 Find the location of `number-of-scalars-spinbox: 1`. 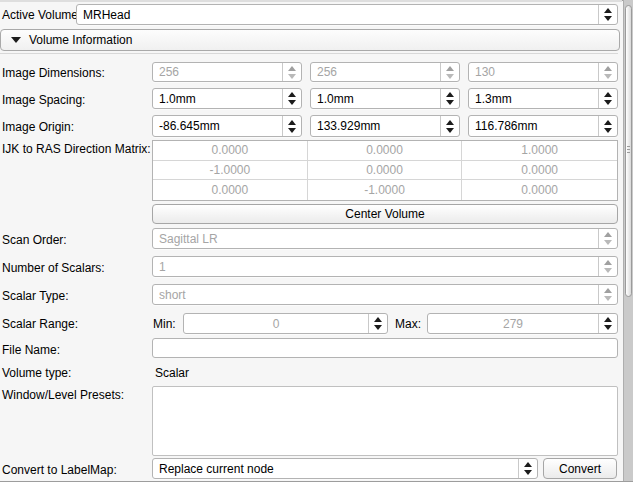

number-of-scalars-spinbox: 1 is located at coordinates (385, 266).